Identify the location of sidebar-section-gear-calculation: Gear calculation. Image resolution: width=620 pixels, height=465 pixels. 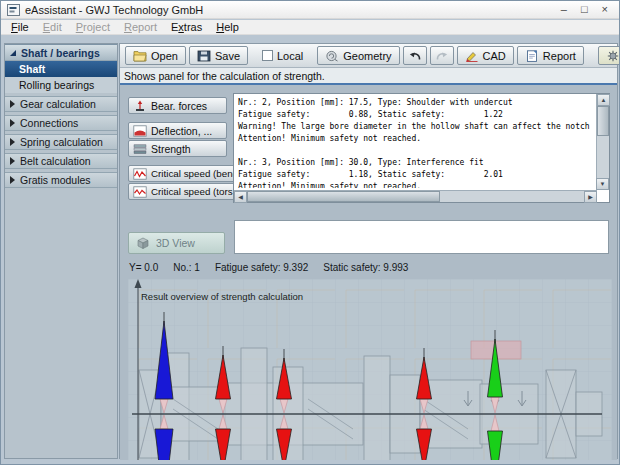
(61, 104).